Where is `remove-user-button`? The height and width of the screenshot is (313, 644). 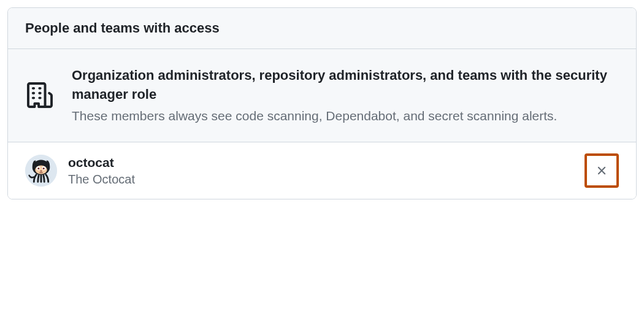 remove-user-button is located at coordinates (602, 171).